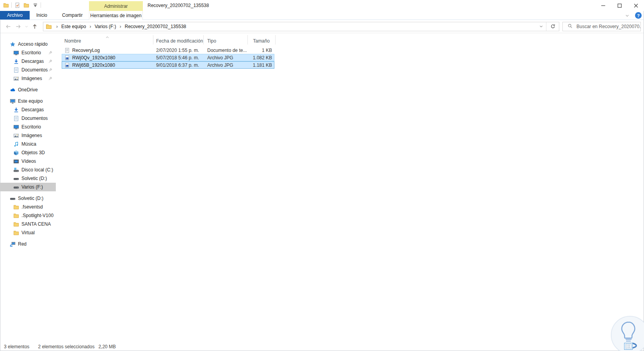 This screenshot has height=351, width=644. What do you see at coordinates (16, 178) in the screenshot?
I see `drive-icon` at bounding box center [16, 178].